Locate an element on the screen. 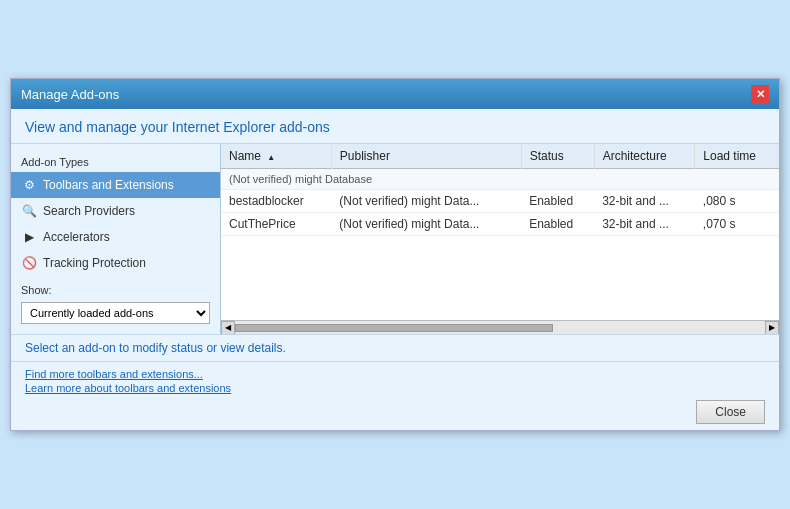  show-dropdown: Currently loaded add-ons All add-ons Run… is located at coordinates (116, 313).